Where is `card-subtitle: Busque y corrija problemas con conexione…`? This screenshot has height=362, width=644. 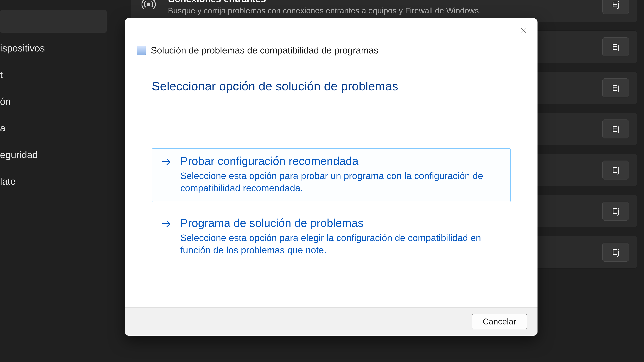
card-subtitle: Busque y corrija problemas con conexione… is located at coordinates (380, 10).